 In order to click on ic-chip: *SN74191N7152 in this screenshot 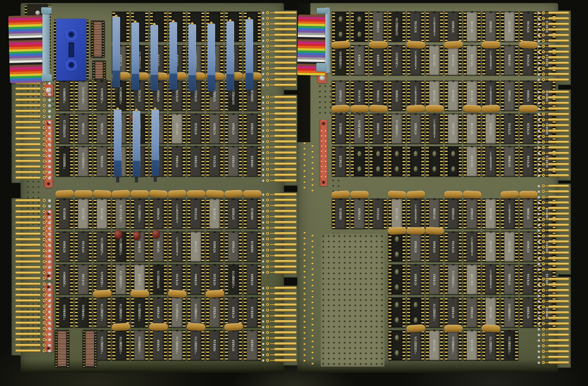, I will do `click(177, 312)`.